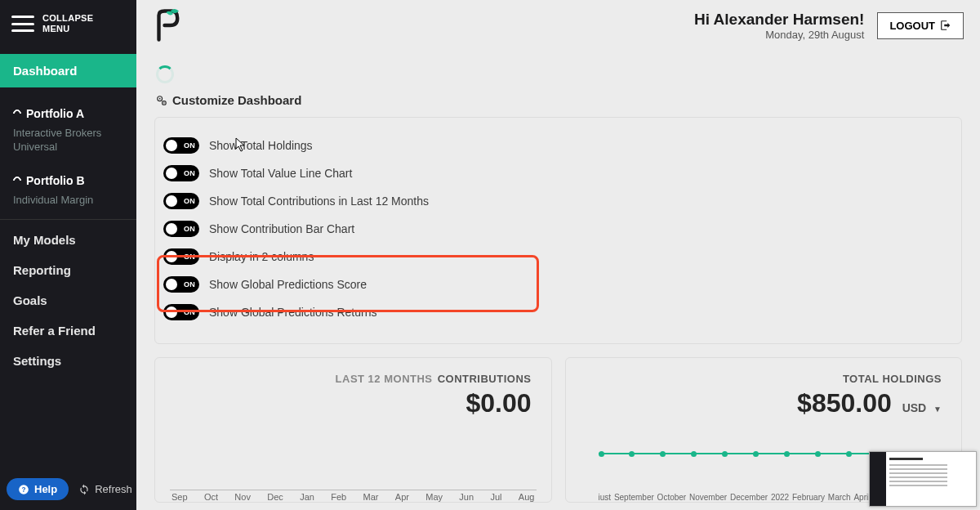 This screenshot has height=510, width=980. Describe the element at coordinates (24, 490) in the screenshot. I see `help-icon: ?` at that location.